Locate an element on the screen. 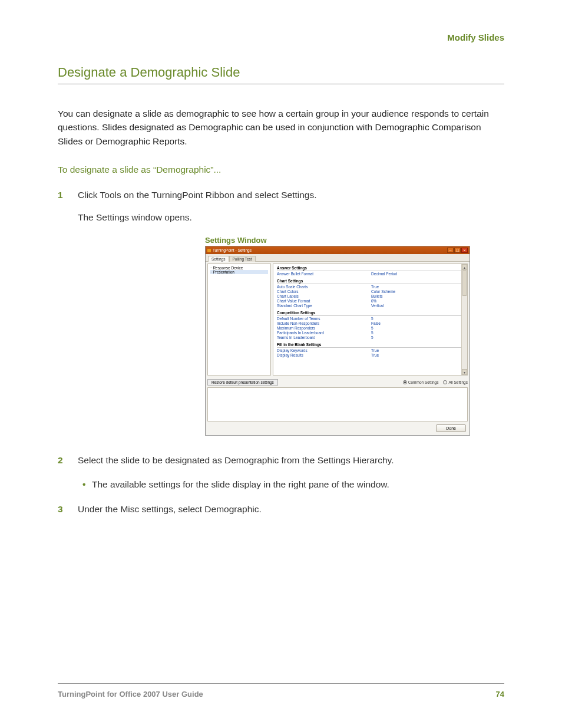  setting-key: Maximum Responders is located at coordinates (324, 328).